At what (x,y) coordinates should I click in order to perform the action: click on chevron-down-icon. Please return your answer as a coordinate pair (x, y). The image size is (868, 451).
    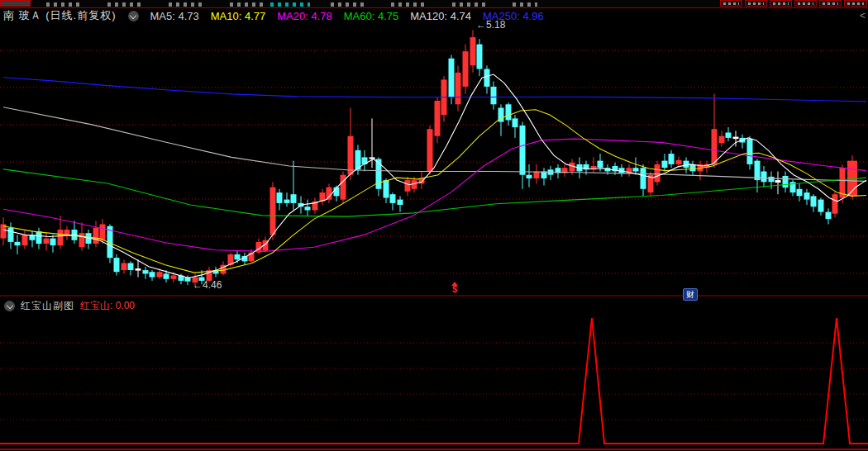
    Looking at the image, I should click on (10, 306).